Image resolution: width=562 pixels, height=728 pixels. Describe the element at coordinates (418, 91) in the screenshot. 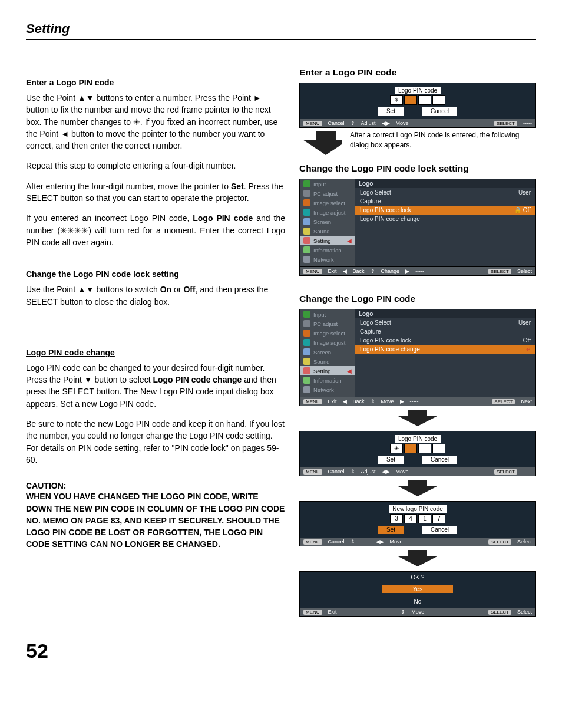

I see `dialog-title: Logo PIN code` at that location.